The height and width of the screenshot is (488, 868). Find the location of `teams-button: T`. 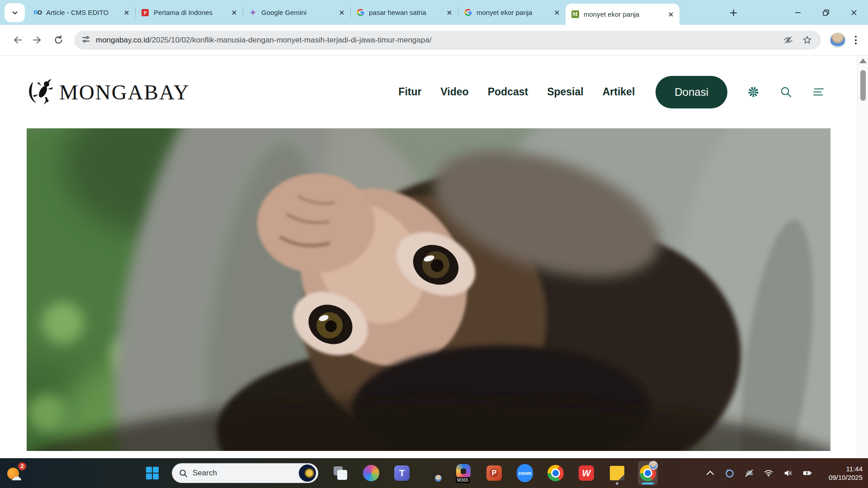

teams-button: T is located at coordinates (402, 473).